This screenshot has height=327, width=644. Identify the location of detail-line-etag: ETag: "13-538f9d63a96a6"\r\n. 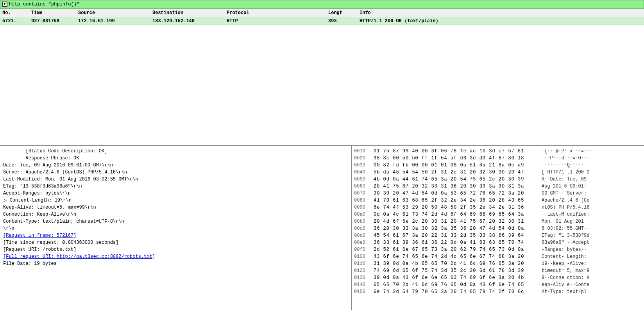
(175, 186).